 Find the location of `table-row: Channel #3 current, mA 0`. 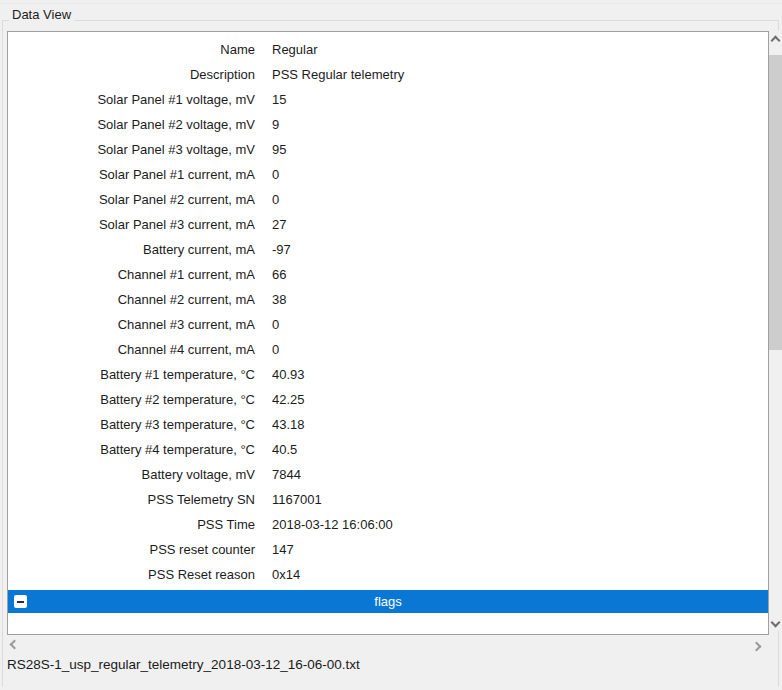

table-row: Channel #3 current, mA 0 is located at coordinates (388, 324).